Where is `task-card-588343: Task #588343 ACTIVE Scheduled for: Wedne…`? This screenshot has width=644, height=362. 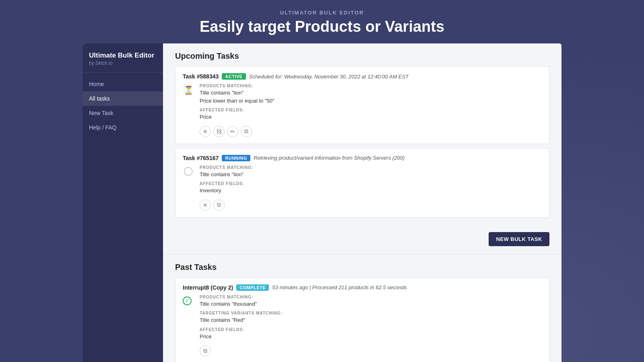 task-card-588343: Task #588343 ACTIVE Scheduled for: Wedne… is located at coordinates (362, 105).